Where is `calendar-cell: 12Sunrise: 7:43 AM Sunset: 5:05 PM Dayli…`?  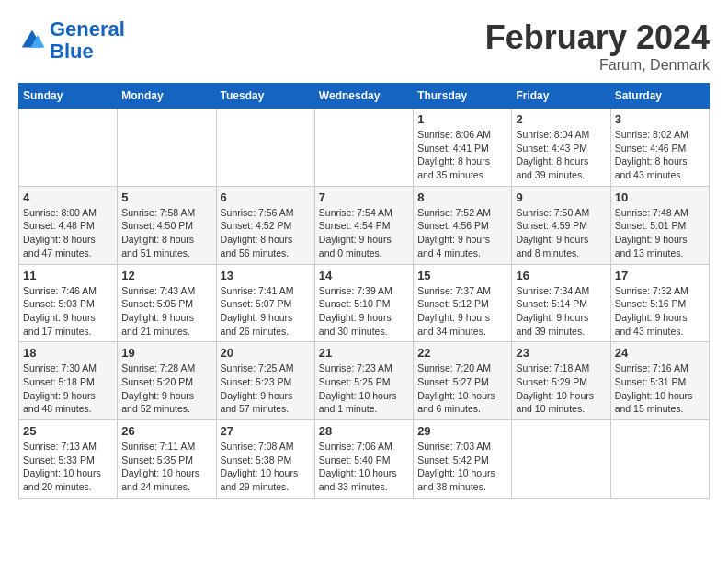
calendar-cell: 12Sunrise: 7:43 AM Sunset: 5:05 PM Dayli… is located at coordinates (167, 304).